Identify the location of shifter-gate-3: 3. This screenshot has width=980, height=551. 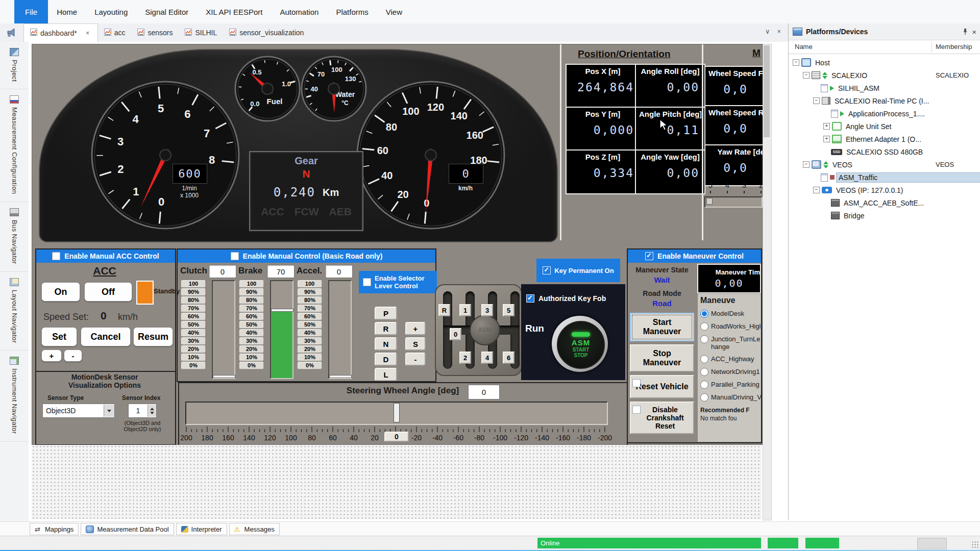
(487, 310).